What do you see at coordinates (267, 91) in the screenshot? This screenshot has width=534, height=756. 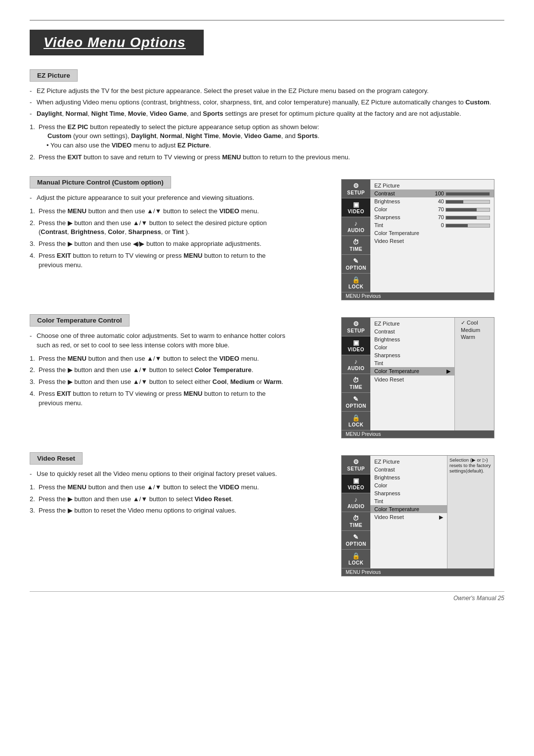 I see `bullet-item: EZ Picture adjusts the TV for the best p…` at bounding box center [267, 91].